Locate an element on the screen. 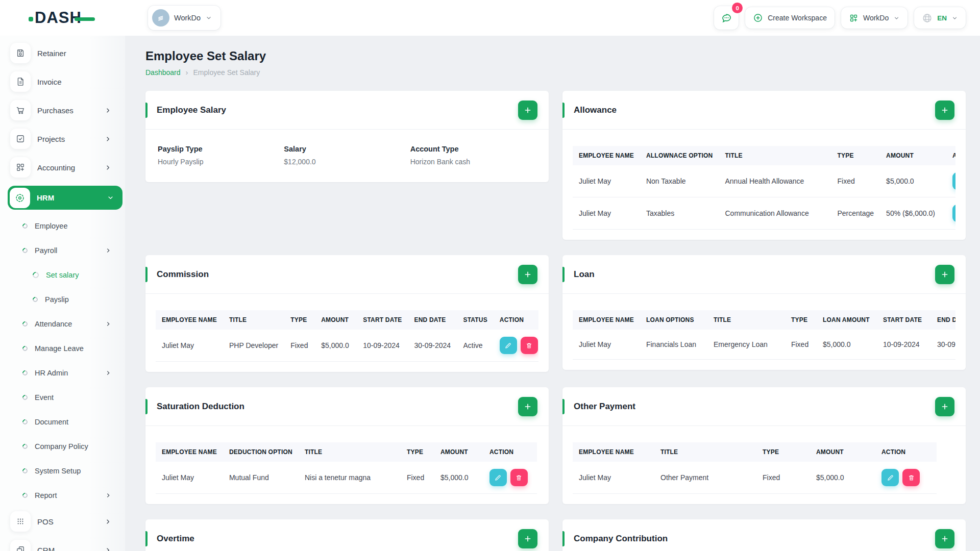 Image resolution: width=980 pixels, height=551 pixels. employee-salary-card: Employee Salary Payslip Type Hourly Pays… is located at coordinates (347, 137).